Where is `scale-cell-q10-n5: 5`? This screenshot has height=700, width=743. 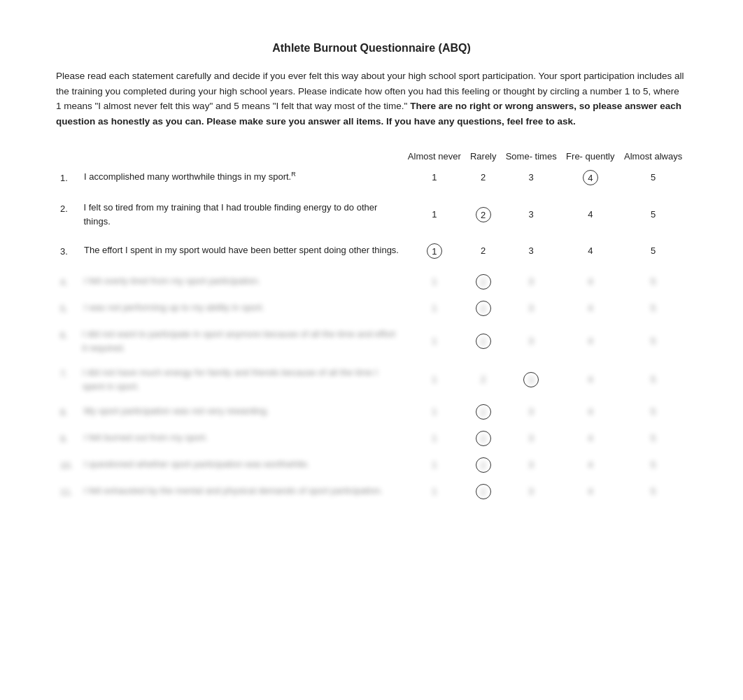 scale-cell-q10-n5: 5 is located at coordinates (653, 465).